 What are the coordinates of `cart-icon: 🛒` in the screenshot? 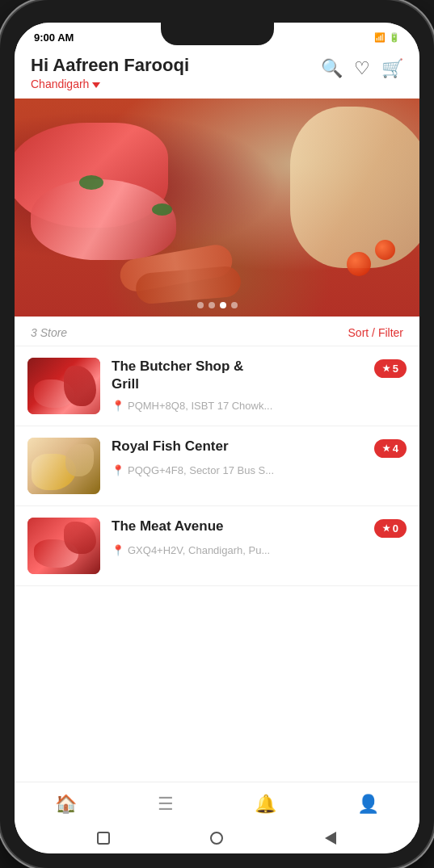 It's located at (393, 69).